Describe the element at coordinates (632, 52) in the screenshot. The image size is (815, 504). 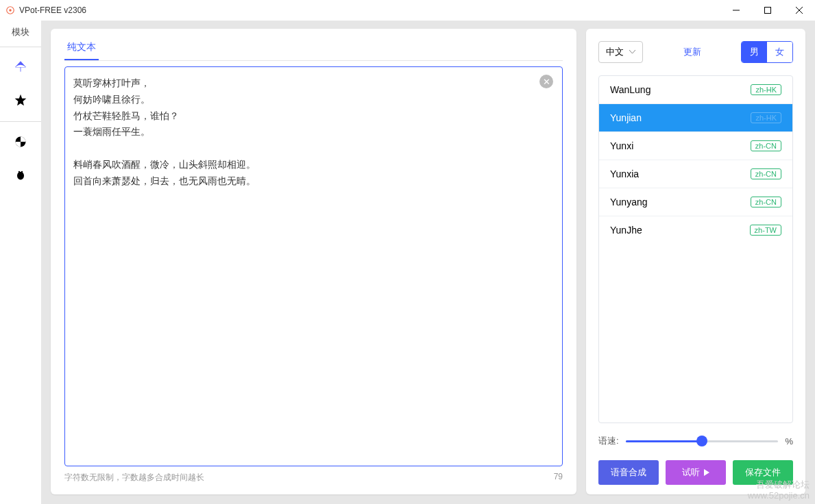
I see `chevron-down-icon` at that location.